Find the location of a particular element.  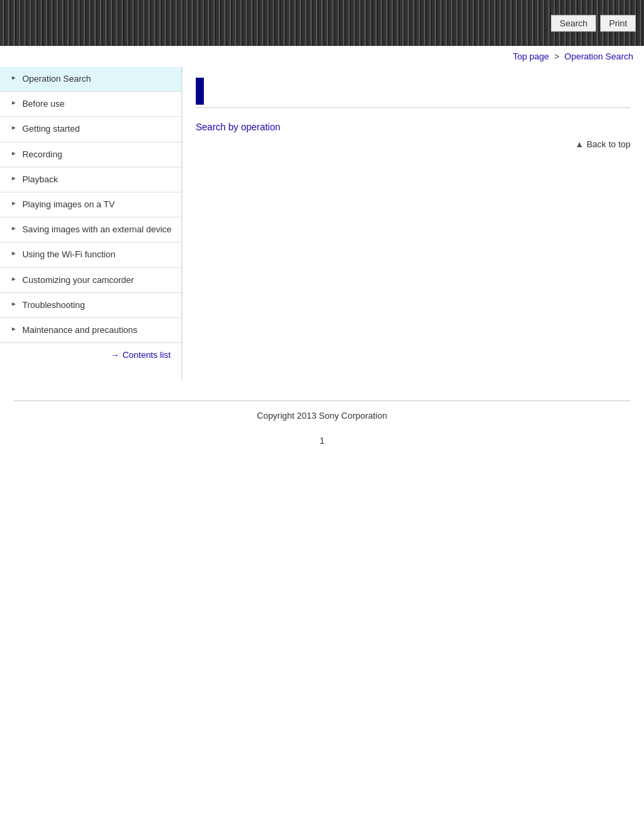

back-to-top-link: ▲Back to top is located at coordinates (603, 145).